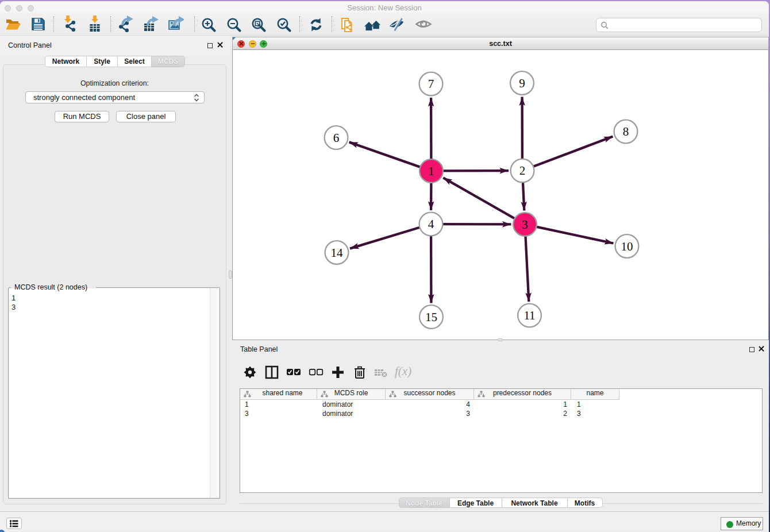  I want to click on svg-text: 14, so click(337, 253).